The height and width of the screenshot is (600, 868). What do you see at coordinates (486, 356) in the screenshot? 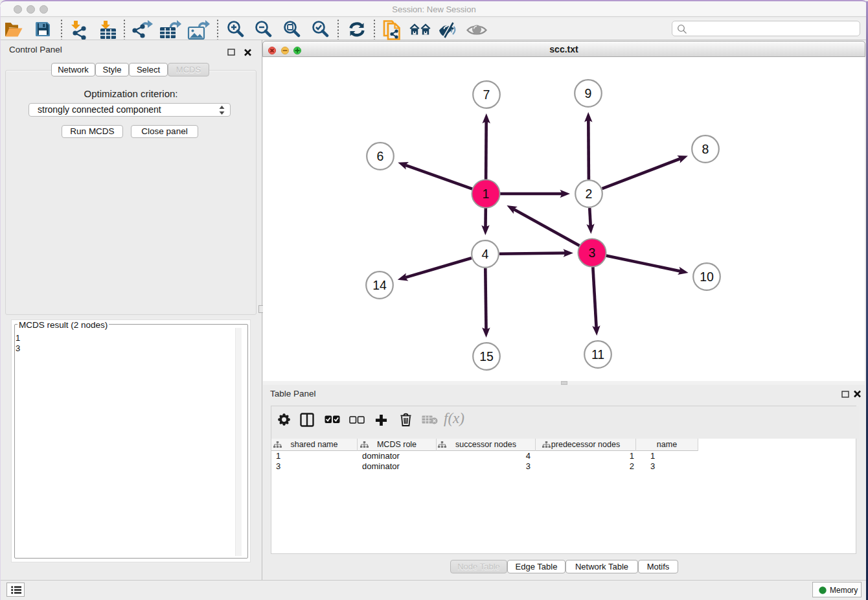
I see `svg-text: 15` at bounding box center [486, 356].